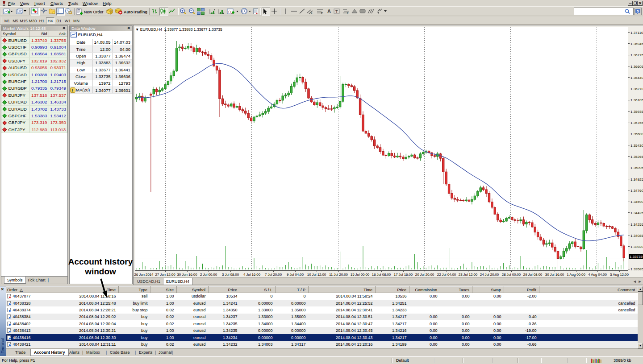  Describe the element at coordinates (638, 12) in the screenshot. I see `svg-text: 5` at that location.